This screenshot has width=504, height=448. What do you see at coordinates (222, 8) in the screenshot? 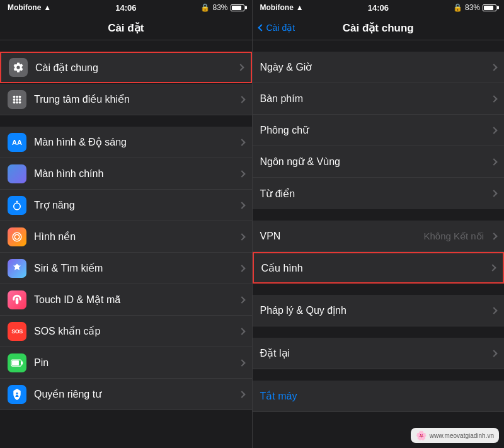
I see `left-status-right: 🔒 83%` at bounding box center [222, 8].